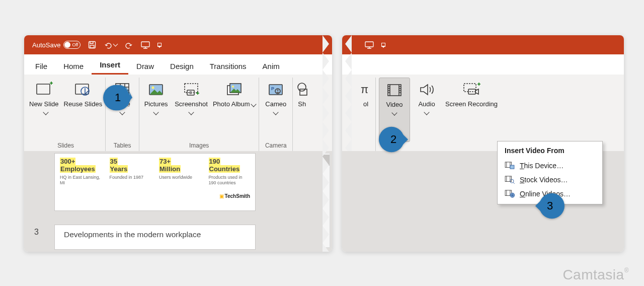  What do you see at coordinates (80, 172) in the screenshot?
I see `stat-employees: 300+Employees HQ in East Lansing, MI` at bounding box center [80, 172].